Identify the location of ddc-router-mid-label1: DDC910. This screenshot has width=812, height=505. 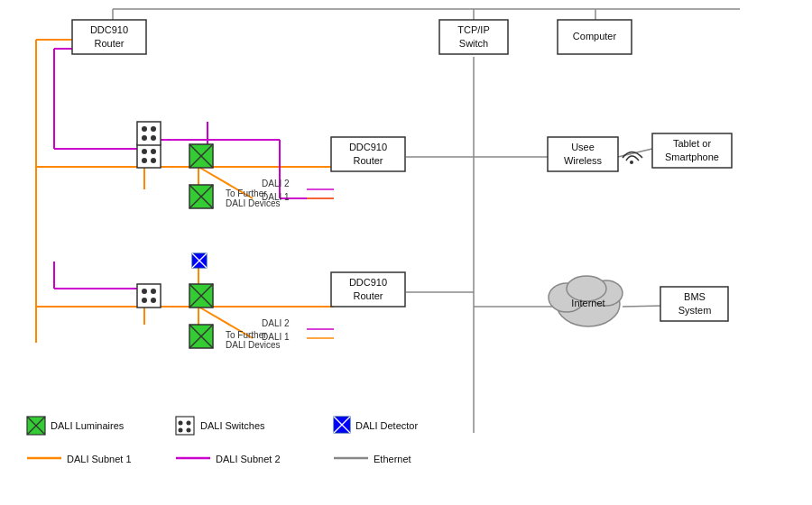
(368, 147).